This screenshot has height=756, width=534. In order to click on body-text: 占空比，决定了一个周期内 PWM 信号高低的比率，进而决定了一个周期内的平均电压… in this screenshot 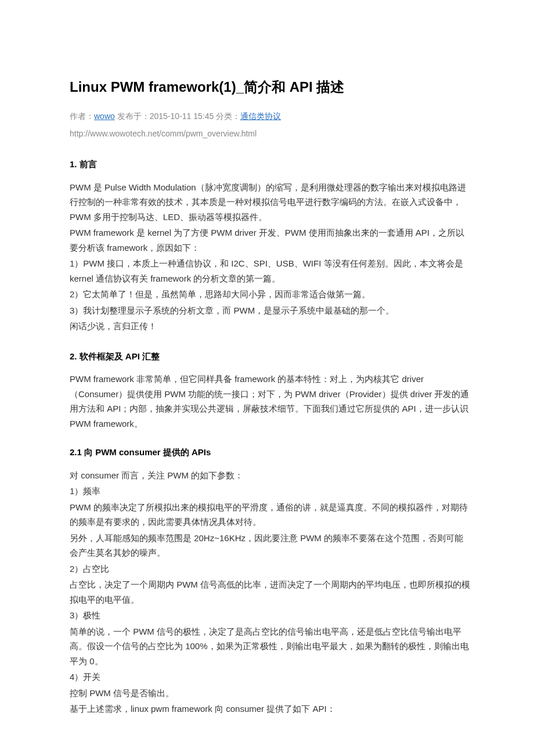, I will do `click(270, 592)`.